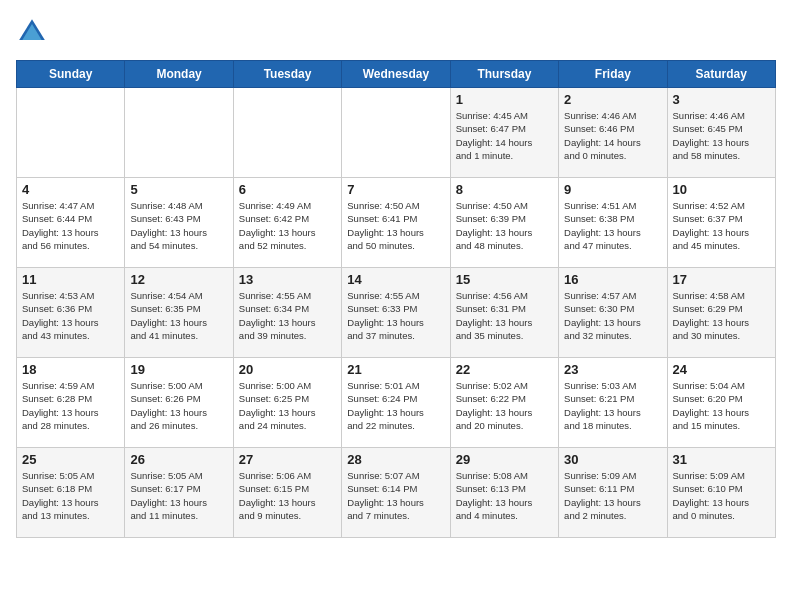 This screenshot has width=792, height=612. I want to click on column-header-friday: Friday, so click(613, 74).